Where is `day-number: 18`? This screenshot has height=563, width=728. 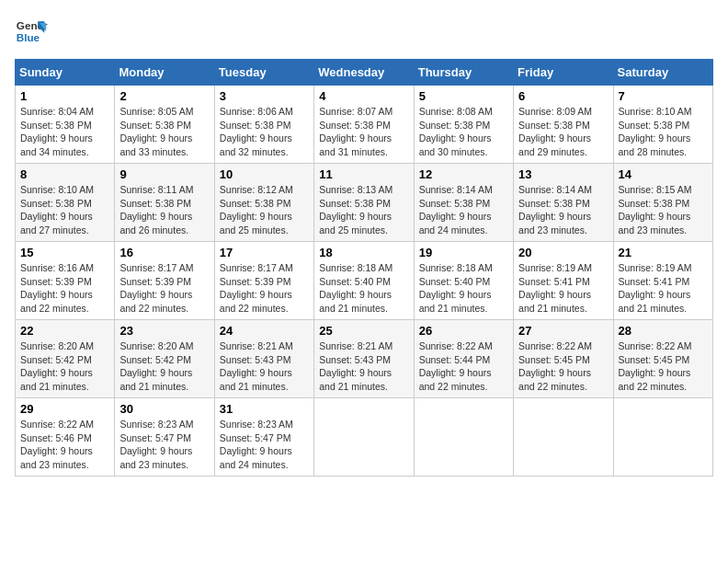
day-number: 18 is located at coordinates (364, 252).